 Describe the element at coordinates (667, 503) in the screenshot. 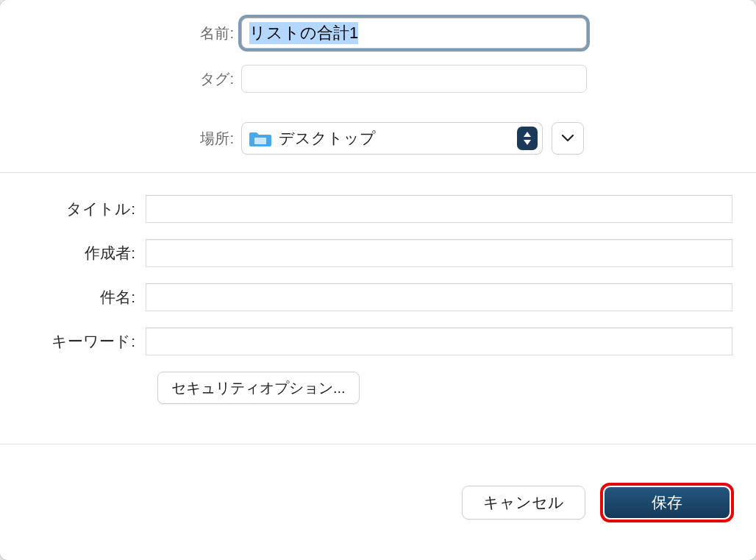

I see `save-highlight: 保存` at that location.